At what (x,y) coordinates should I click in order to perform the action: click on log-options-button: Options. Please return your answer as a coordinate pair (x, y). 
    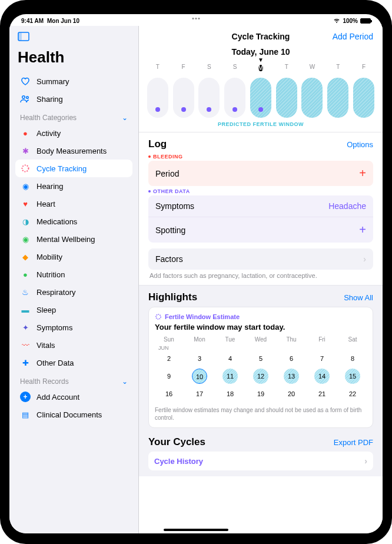
    Looking at the image, I should click on (360, 145).